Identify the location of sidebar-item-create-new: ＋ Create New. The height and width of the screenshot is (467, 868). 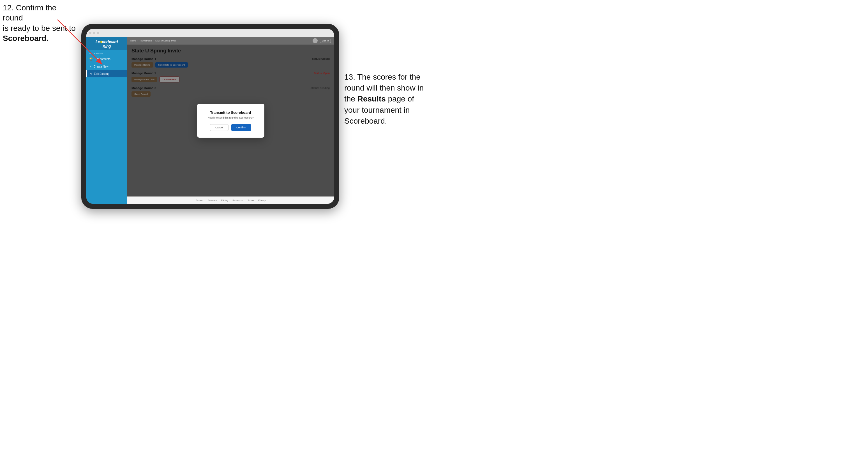
(106, 67).